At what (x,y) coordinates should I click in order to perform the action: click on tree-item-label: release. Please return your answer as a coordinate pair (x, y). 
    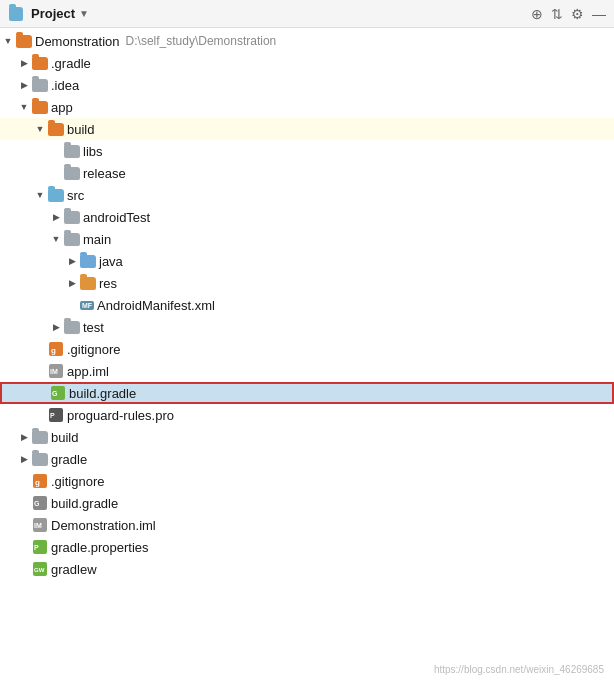
    Looking at the image, I should click on (104, 174).